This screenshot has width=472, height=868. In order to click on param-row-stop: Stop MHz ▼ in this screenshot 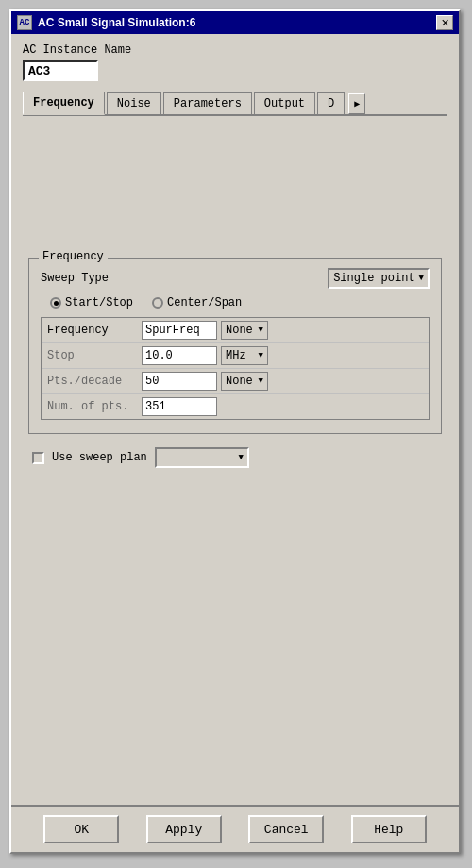, I will do `click(235, 357)`.